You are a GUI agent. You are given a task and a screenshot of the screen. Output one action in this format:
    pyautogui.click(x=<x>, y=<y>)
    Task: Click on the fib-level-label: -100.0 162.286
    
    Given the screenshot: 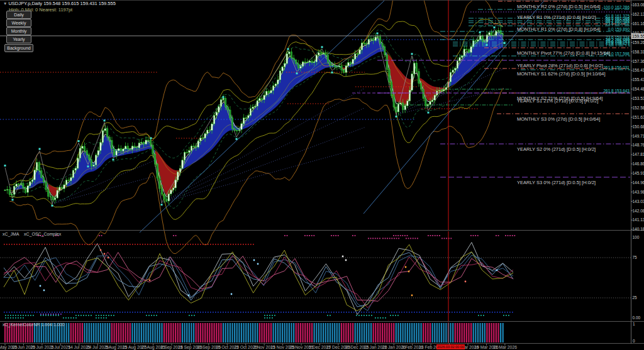 What is the action you would take?
    pyautogui.click(x=616, y=8)
    